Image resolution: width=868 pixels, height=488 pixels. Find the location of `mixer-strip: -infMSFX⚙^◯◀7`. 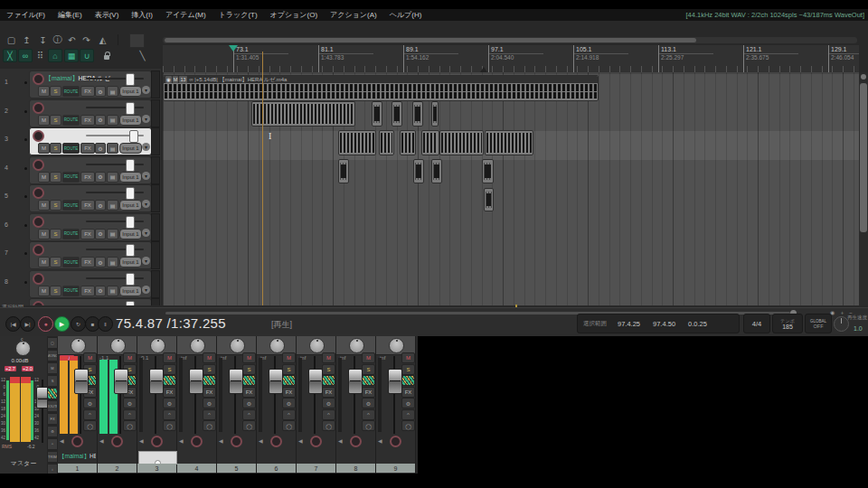

mixer-strip: -infMSFX⚙^◯◀7 is located at coordinates (316, 405).